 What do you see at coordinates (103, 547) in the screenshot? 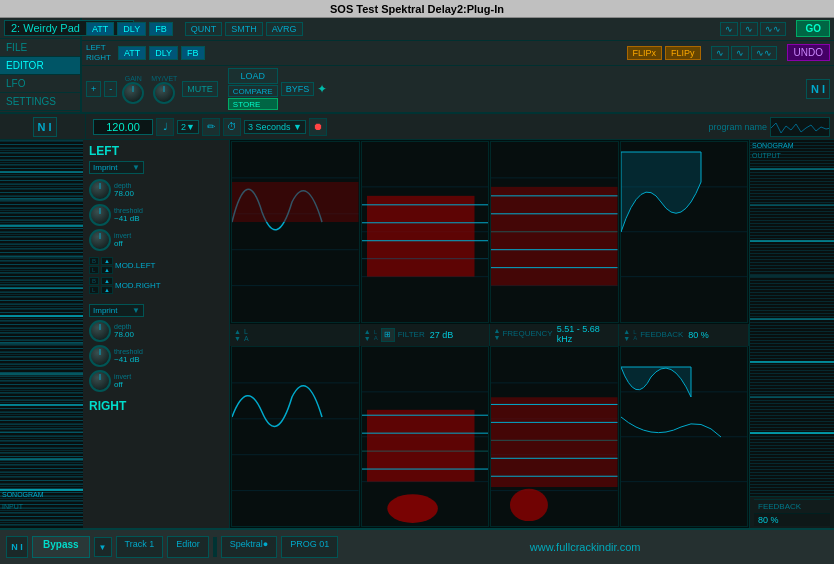
I see `dropdown-arrow-btn: ▼` at bounding box center [103, 547].